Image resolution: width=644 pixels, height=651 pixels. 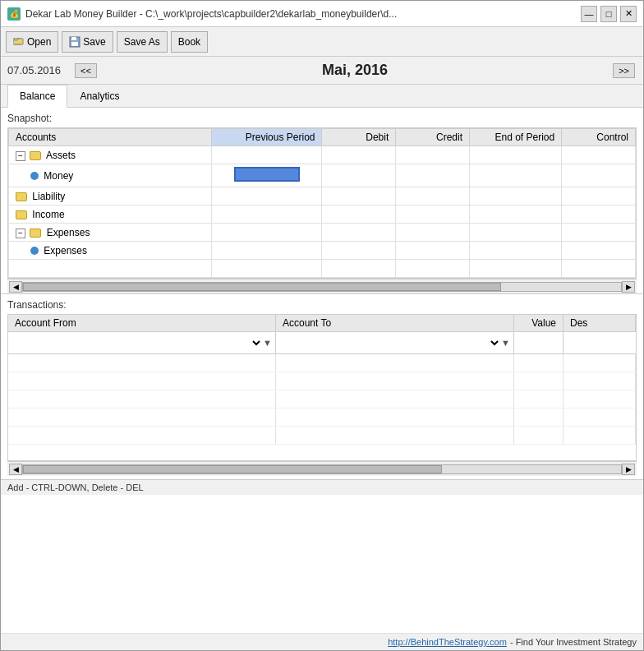 I want to click on status-text: Add - CTRL-DOWN, Delete - DEL, so click(x=76, y=487).